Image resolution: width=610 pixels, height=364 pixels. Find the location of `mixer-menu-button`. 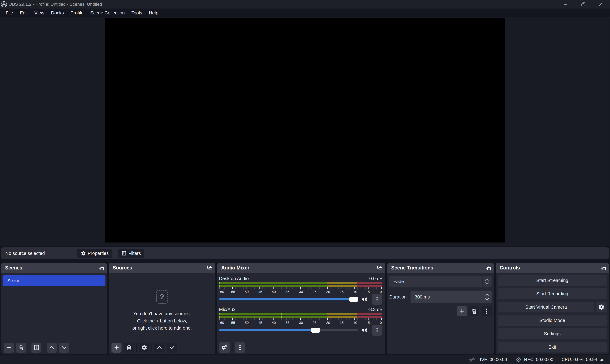

mixer-menu-button is located at coordinates (240, 347).